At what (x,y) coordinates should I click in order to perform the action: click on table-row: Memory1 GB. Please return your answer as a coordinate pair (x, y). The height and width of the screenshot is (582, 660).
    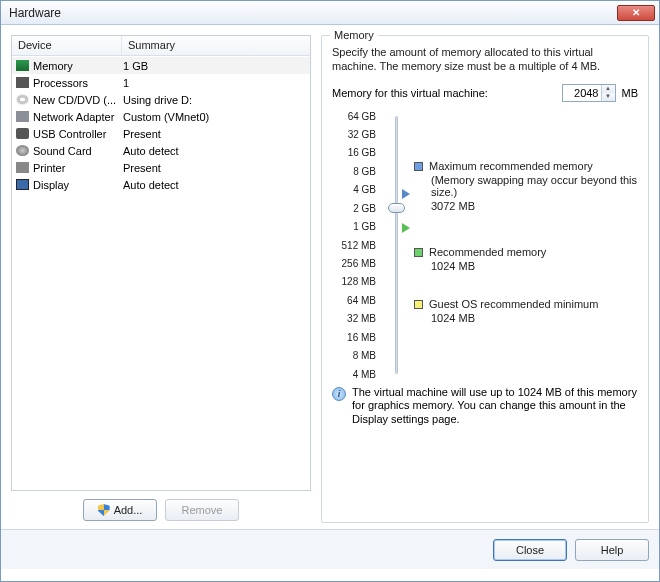
    Looking at the image, I should click on (161, 66).